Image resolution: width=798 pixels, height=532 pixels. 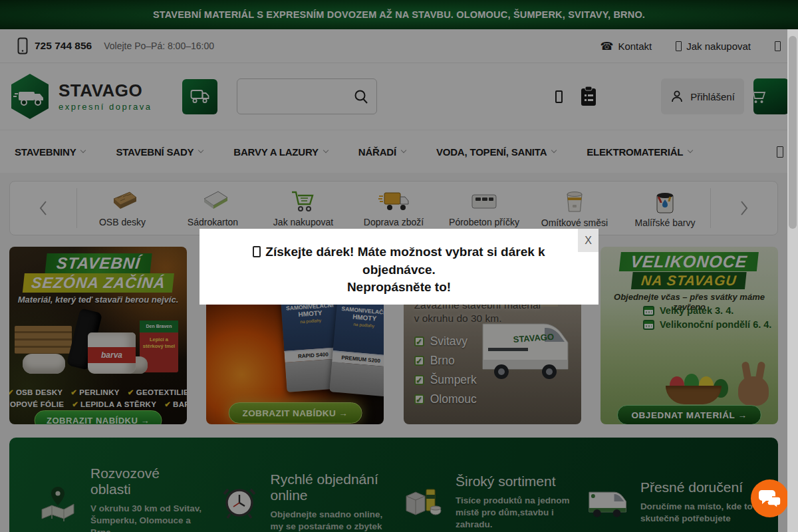 I want to click on modal-close-button: X, so click(x=588, y=241).